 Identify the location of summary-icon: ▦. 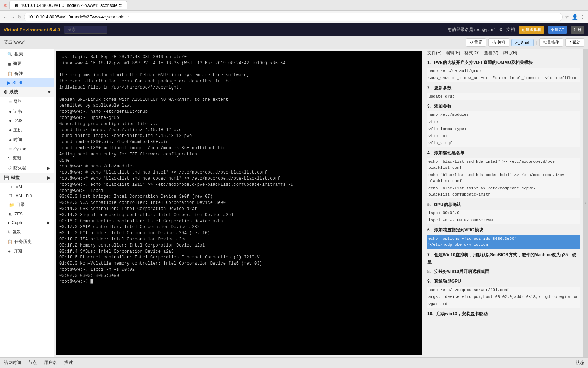
(9, 64).